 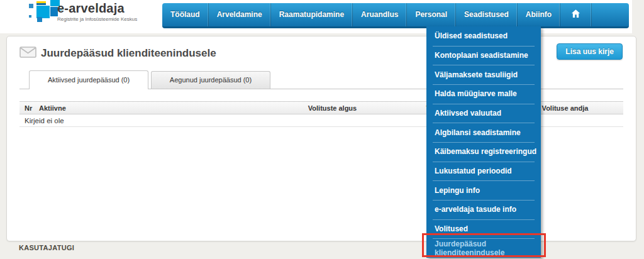 What do you see at coordinates (484, 36) in the screenshot?
I see `dropdown-item: Üldised seadistused` at bounding box center [484, 36].